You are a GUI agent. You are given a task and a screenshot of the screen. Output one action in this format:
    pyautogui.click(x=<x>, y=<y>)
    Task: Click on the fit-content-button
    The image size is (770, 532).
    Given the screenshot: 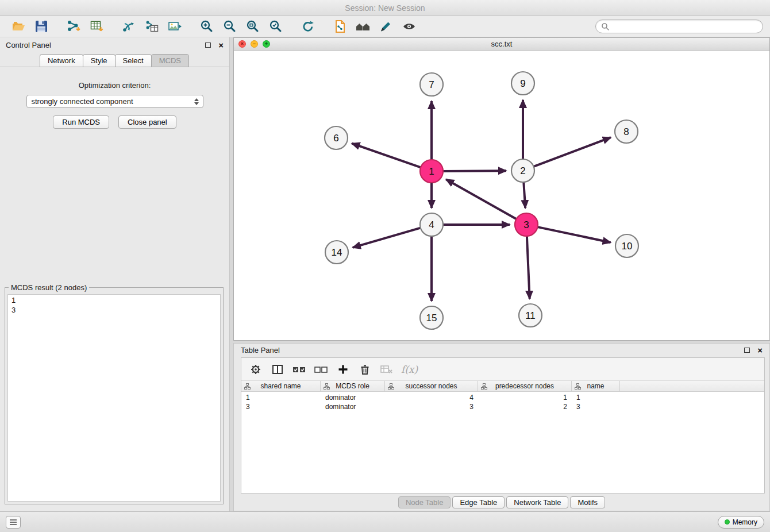 What is the action you would take?
    pyautogui.click(x=253, y=26)
    